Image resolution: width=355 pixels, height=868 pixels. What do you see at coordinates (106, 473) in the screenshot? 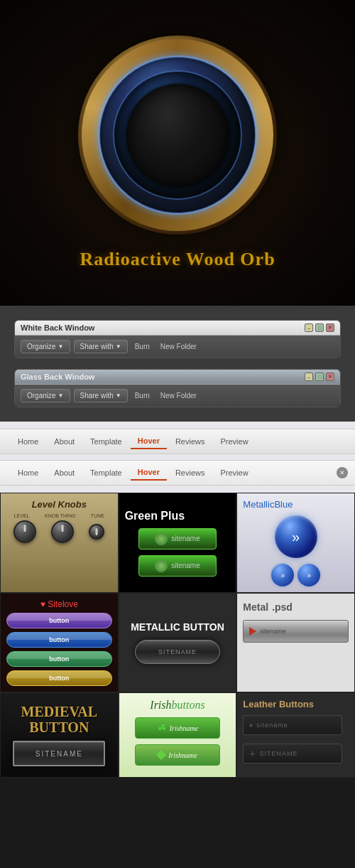
I see `nav-template-2: Template` at bounding box center [106, 473].